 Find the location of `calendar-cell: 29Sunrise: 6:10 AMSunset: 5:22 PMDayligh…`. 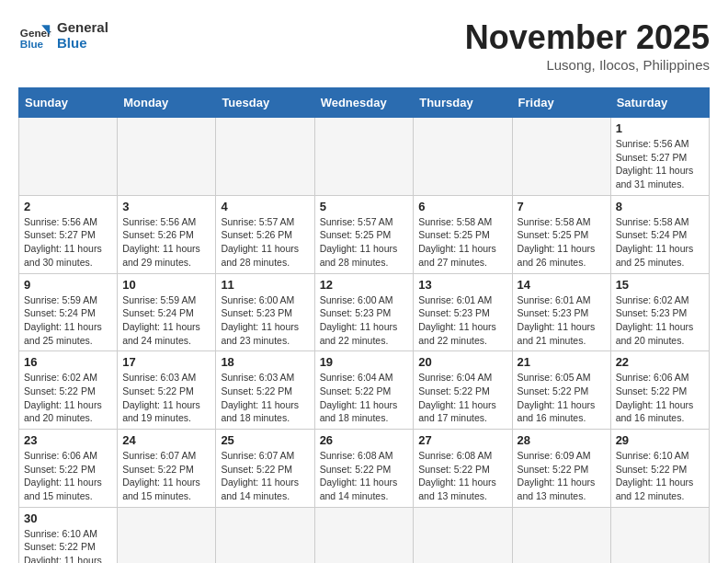

calendar-cell: 29Sunrise: 6:10 AMSunset: 5:22 PMDayligh… is located at coordinates (660, 469).